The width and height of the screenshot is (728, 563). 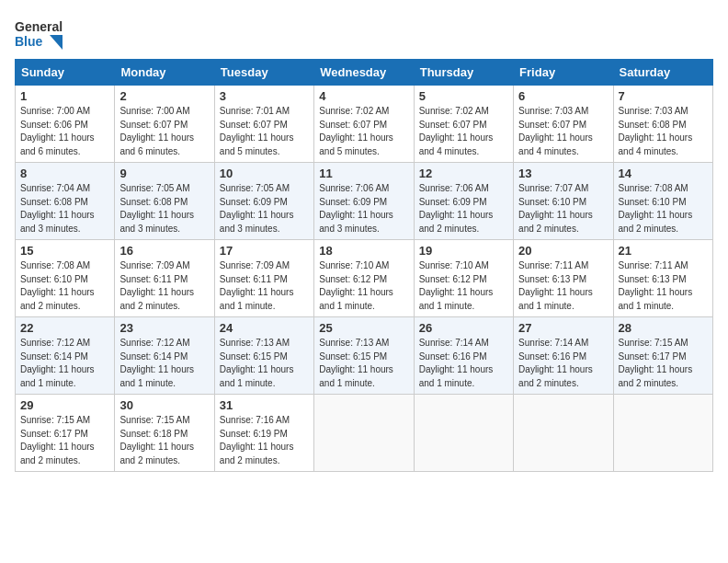 I want to click on calendar-week-2: 15Sunrise: 7:08 AMSunset: 6:10 PMDayligh…, so click(x=364, y=279).